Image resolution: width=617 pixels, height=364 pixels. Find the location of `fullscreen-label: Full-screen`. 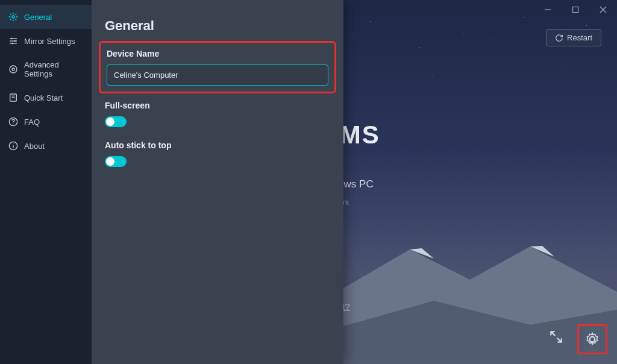

fullscreen-label: Full-screen is located at coordinates (218, 105).